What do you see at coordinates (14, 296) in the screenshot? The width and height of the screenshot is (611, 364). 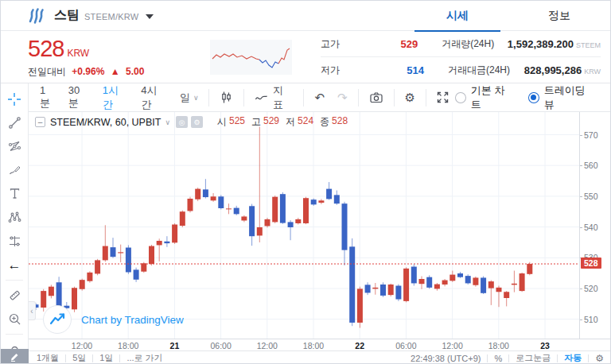 I see `measure-tool-button` at bounding box center [14, 296].